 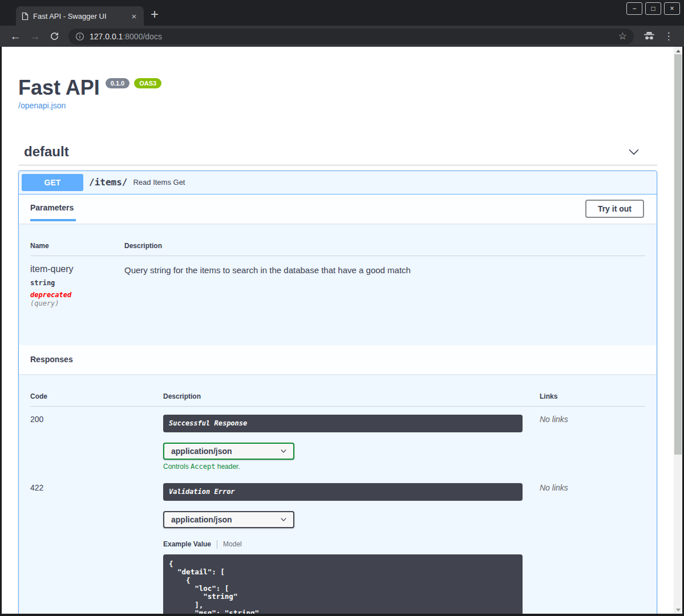 What do you see at coordinates (678, 51) in the screenshot?
I see `scroll-up-icon` at bounding box center [678, 51].